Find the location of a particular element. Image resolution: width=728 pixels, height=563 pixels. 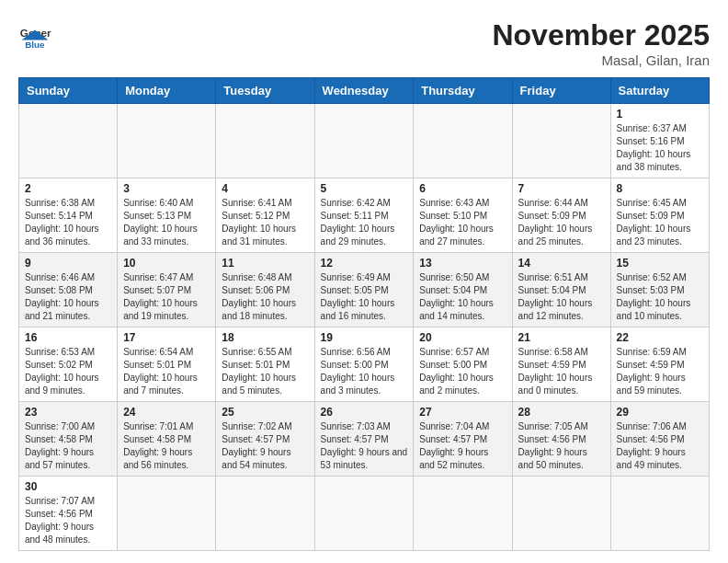

day-number: 8 is located at coordinates (660, 189).